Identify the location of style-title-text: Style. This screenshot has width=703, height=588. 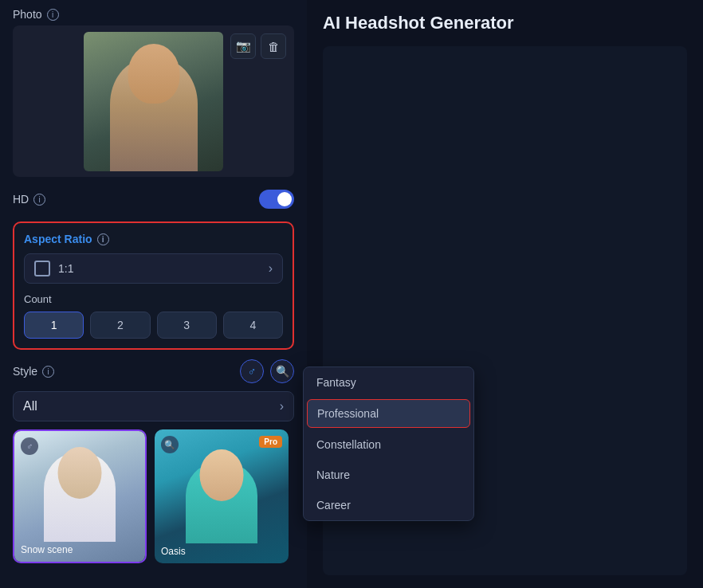
(26, 371).